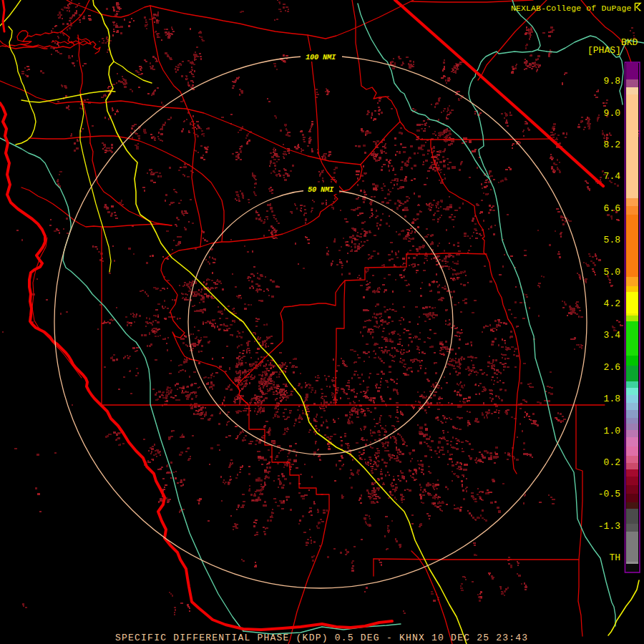  I want to click on svg-text: TH, so click(615, 558).